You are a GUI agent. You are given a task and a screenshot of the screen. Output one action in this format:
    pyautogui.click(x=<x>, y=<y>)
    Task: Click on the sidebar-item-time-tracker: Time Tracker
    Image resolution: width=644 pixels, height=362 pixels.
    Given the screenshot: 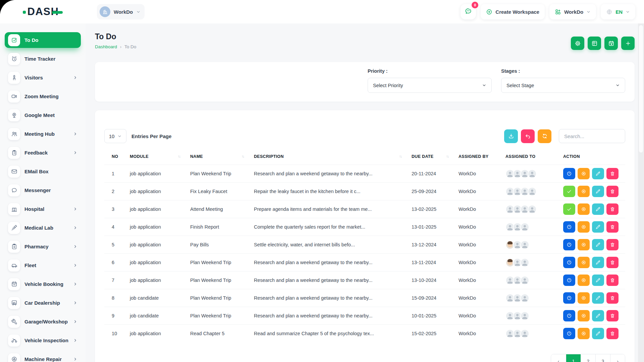 What is the action you would take?
    pyautogui.click(x=43, y=59)
    